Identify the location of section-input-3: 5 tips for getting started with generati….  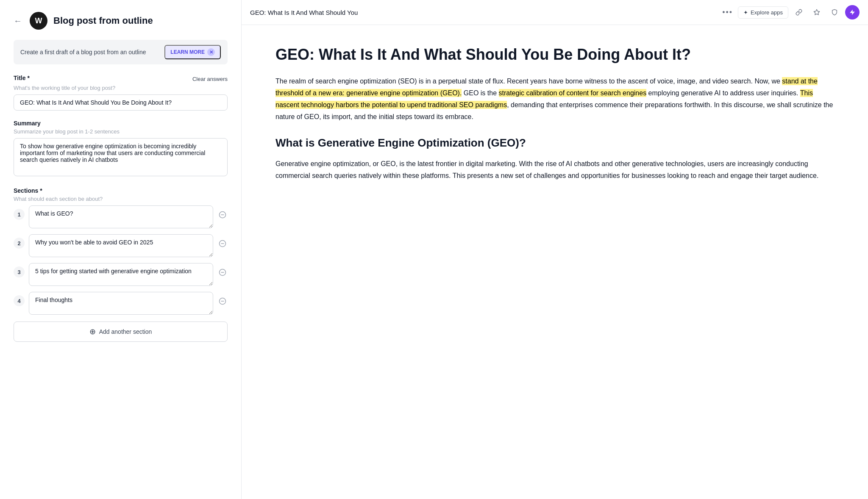
(121, 274).